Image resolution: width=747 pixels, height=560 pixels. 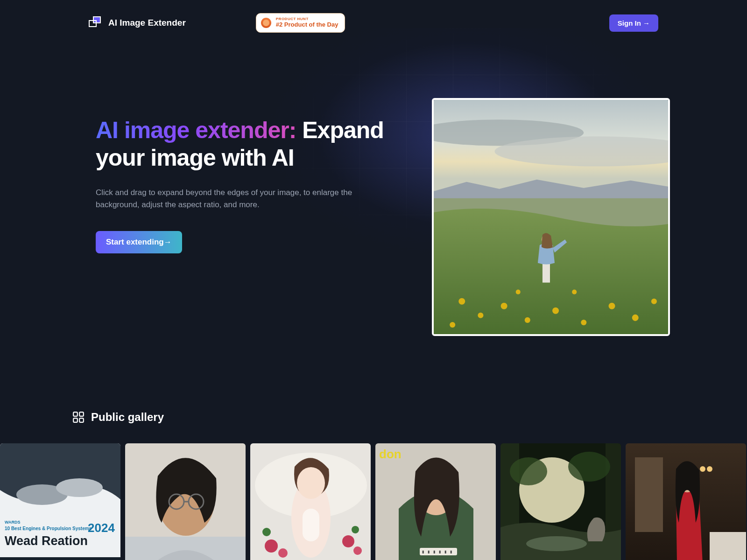 I want to click on product-hunt-badge: PRODUCT HUNT #2 Product of the Day, so click(x=301, y=23).